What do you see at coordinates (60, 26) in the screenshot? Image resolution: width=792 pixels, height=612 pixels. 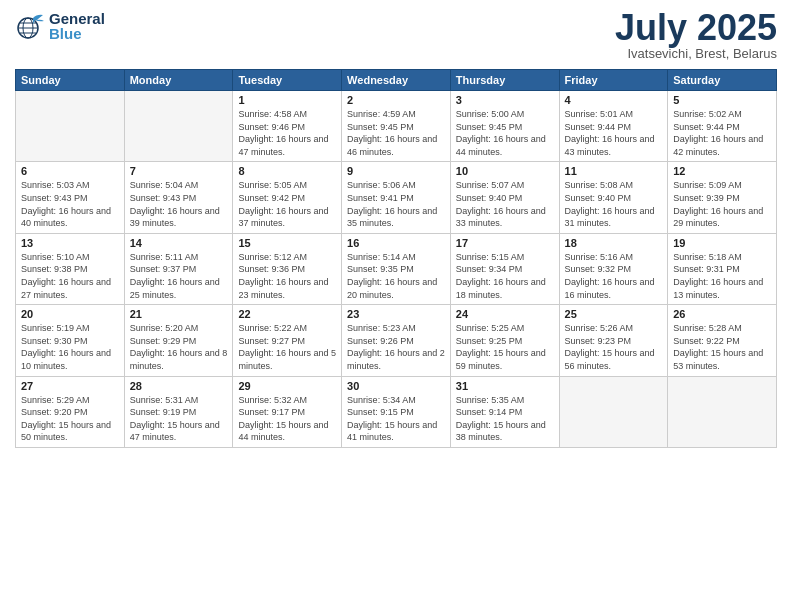 I see `logo: General Blue` at bounding box center [60, 26].